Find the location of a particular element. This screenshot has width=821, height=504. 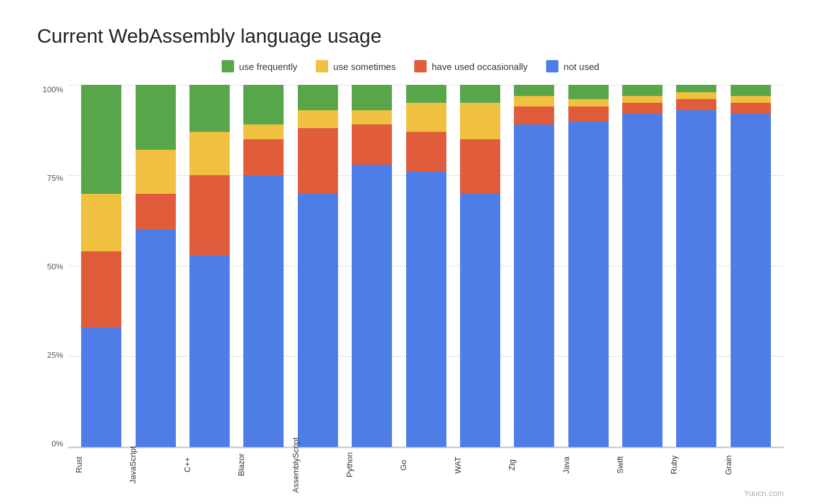

x-axis-label: WAT is located at coordinates (480, 467).